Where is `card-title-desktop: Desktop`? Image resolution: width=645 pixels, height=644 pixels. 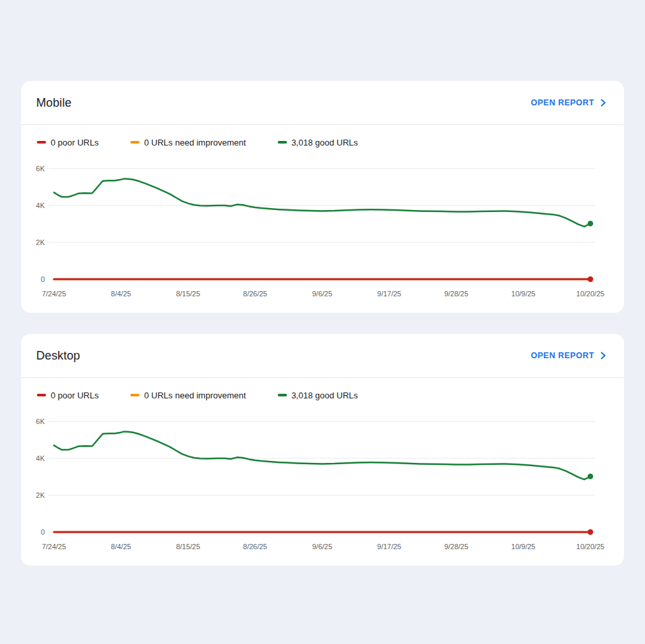 card-title-desktop: Desktop is located at coordinates (58, 356).